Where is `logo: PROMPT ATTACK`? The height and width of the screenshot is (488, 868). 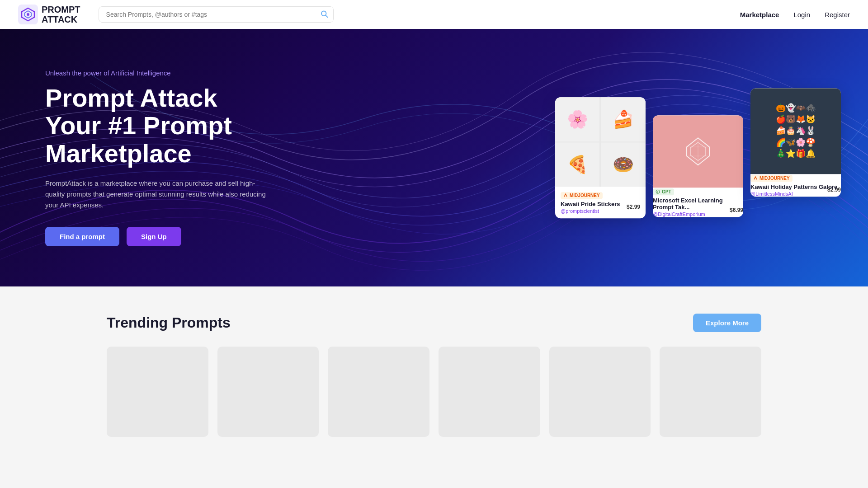
logo: PROMPT ATTACK is located at coordinates (49, 14).